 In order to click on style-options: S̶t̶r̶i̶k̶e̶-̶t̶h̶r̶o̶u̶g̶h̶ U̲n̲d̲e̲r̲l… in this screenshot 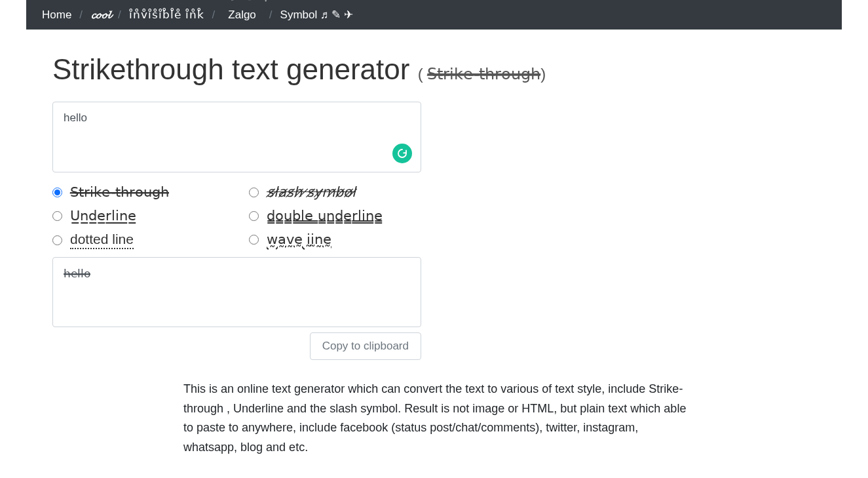, I will do `click(434, 216)`.